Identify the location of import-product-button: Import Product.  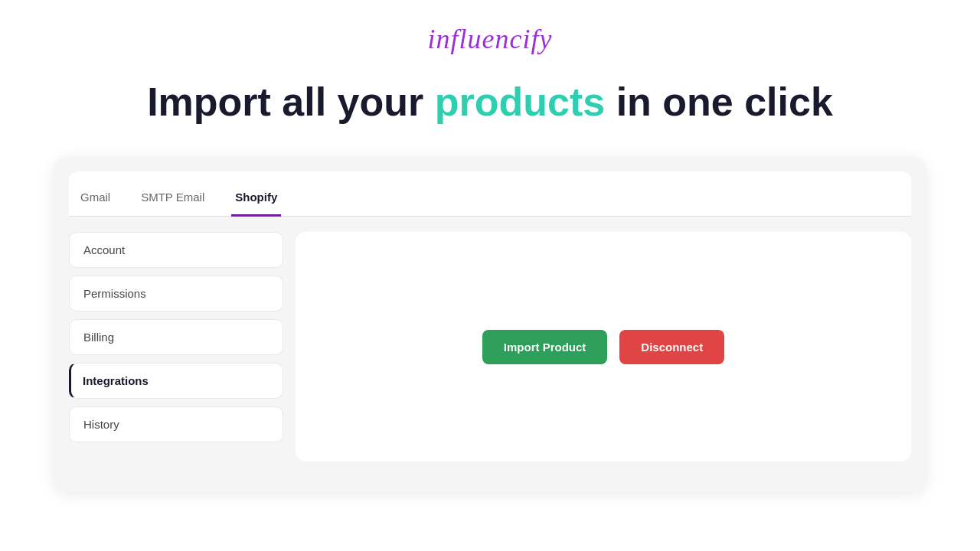
(545, 347).